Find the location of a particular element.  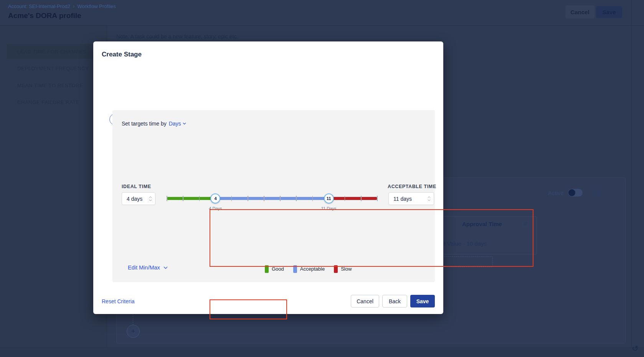

page-title: Acme's DORA profile is located at coordinates (45, 16).